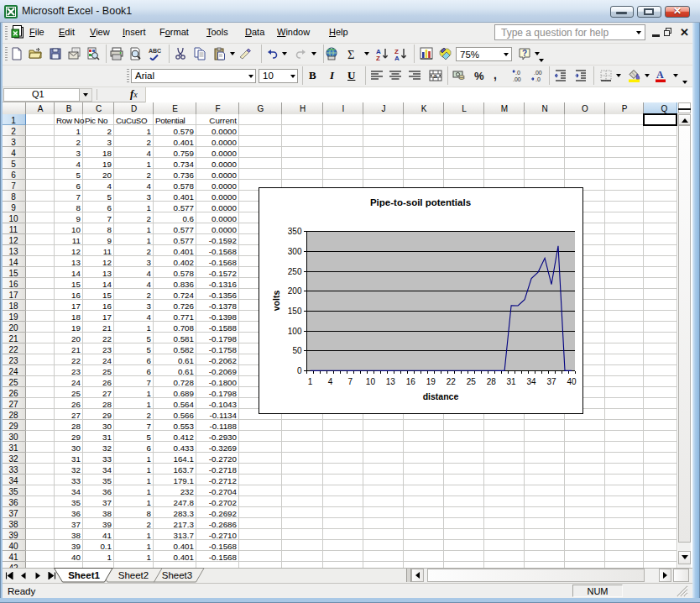 This screenshot has height=603, width=700. Describe the element at coordinates (492, 381) in the screenshot. I see `svg-text: 28` at that location.